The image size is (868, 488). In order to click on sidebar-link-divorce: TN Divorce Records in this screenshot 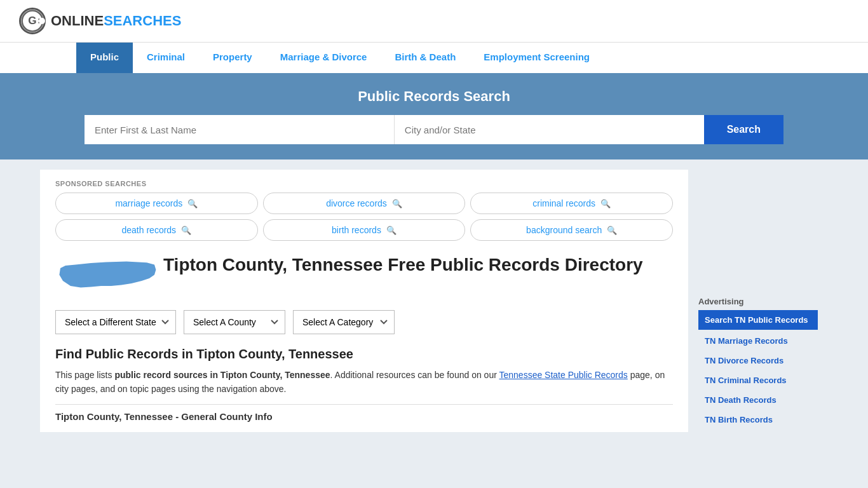, I will do `click(758, 361)`.